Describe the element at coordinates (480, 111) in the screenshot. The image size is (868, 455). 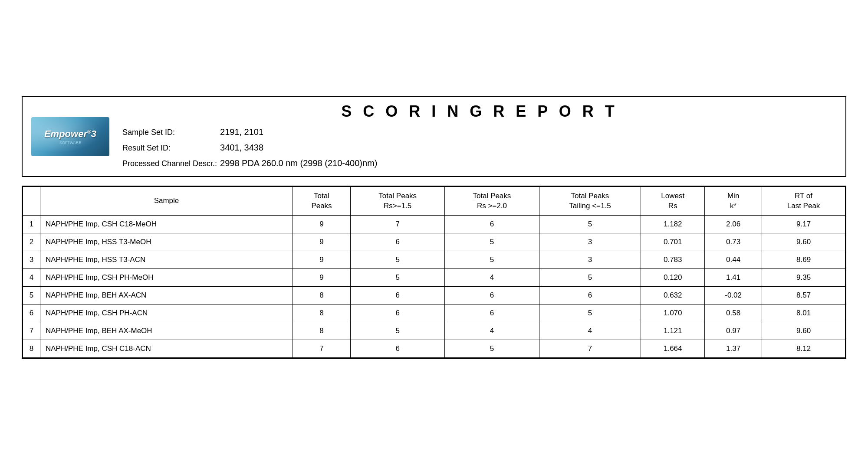
I see `report-title: S C O R I N G R E P O R T` at that location.